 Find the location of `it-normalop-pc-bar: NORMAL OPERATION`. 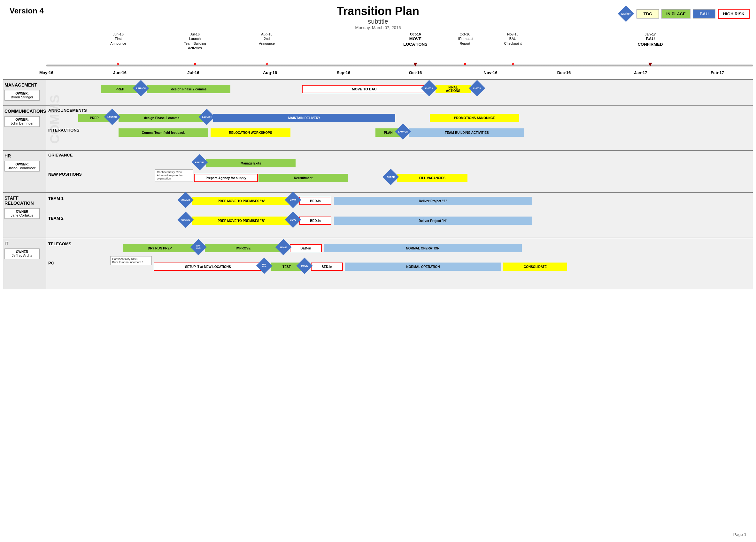

it-normalop-pc-bar: NORMAL OPERATION is located at coordinates (423, 267).